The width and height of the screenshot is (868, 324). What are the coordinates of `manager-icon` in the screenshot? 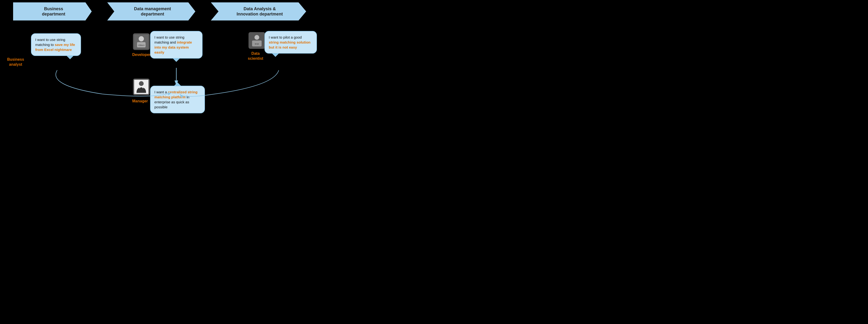 It's located at (142, 87).